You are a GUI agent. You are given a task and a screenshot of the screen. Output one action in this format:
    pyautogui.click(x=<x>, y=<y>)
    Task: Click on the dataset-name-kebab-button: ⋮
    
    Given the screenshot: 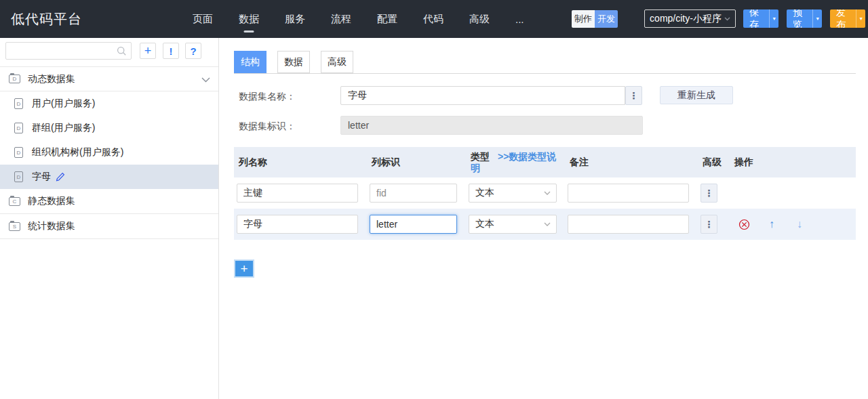 What is the action you would take?
    pyautogui.click(x=633, y=96)
    